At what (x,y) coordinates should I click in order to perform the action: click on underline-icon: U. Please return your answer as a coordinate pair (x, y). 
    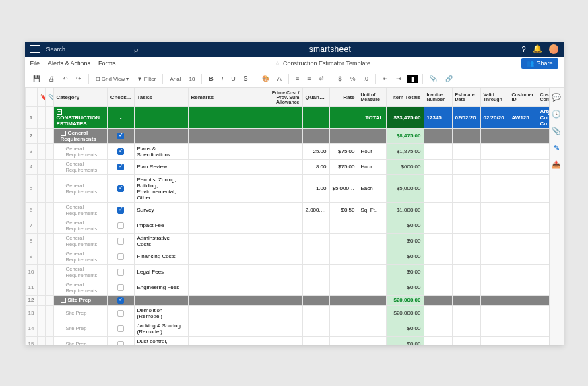
    Looking at the image, I should click on (233, 79).